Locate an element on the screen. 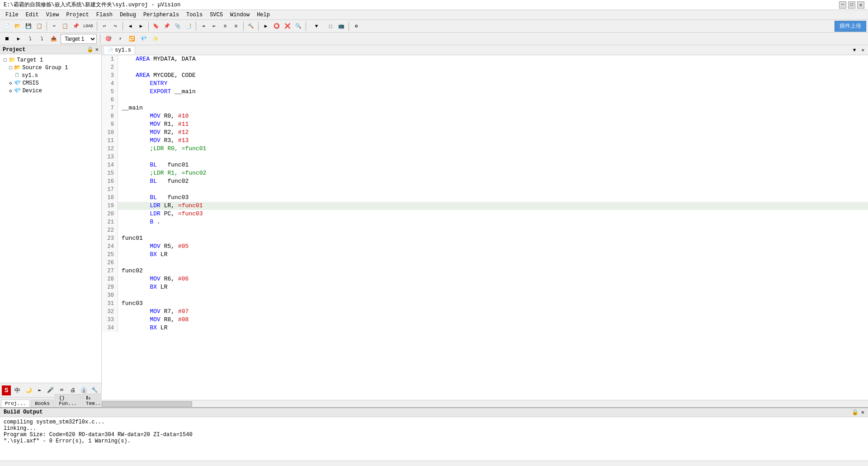 The width and height of the screenshot is (868, 466). menu-item-window: Window is located at coordinates (240, 15).